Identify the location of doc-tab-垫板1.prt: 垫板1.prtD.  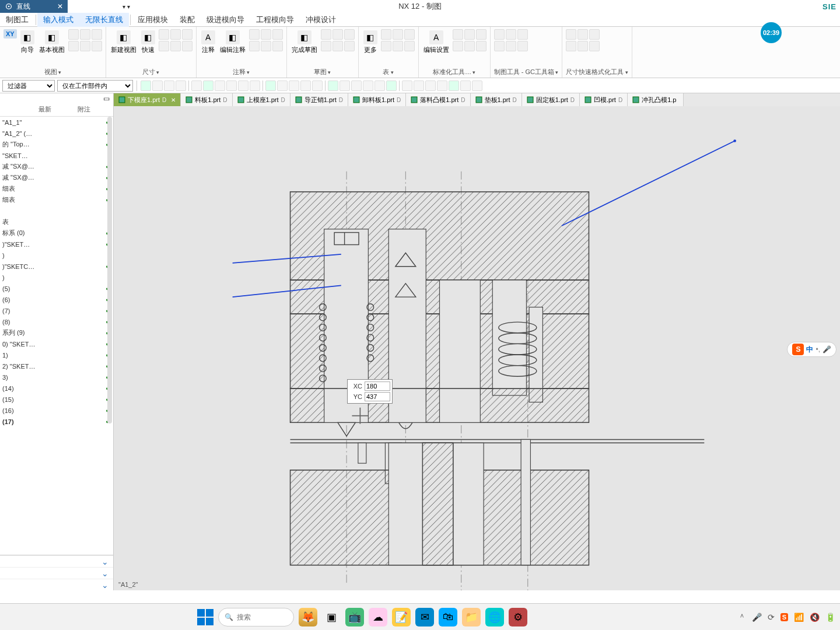
(496, 100).